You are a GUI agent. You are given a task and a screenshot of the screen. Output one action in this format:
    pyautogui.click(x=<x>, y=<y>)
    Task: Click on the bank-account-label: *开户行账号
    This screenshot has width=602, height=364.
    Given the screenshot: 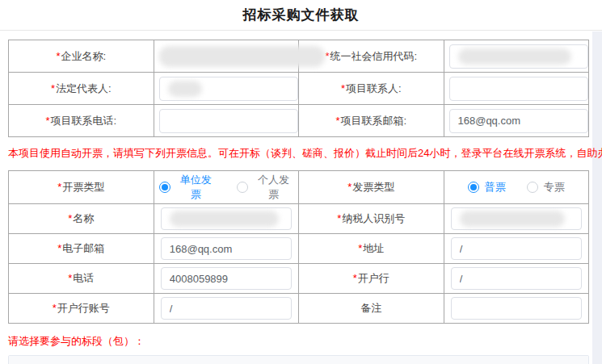 What is the action you would take?
    pyautogui.click(x=82, y=308)
    